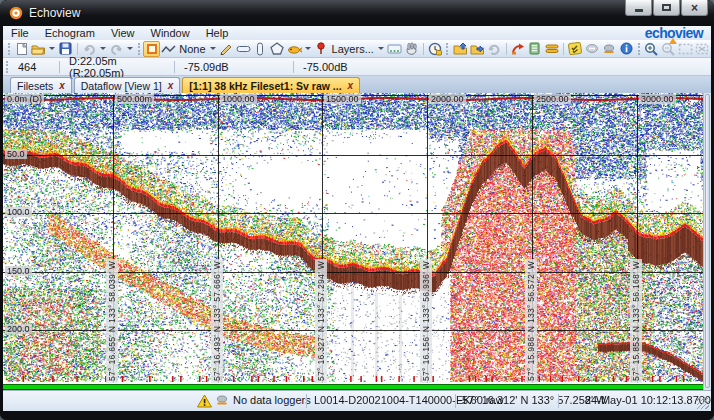 This screenshot has width=714, height=420. Describe the element at coordinates (234, 67) in the screenshot. I see `sv-value-readout: -75.09dB` at that location.